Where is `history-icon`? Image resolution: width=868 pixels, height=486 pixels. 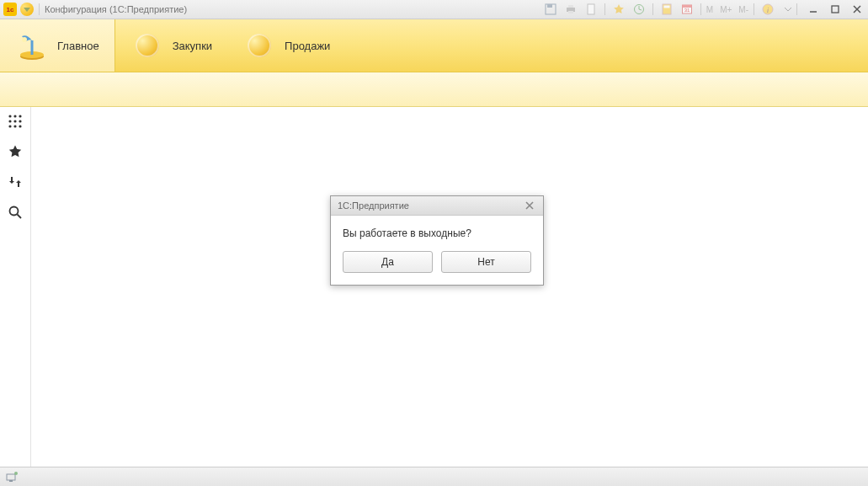
history-icon is located at coordinates (639, 9).